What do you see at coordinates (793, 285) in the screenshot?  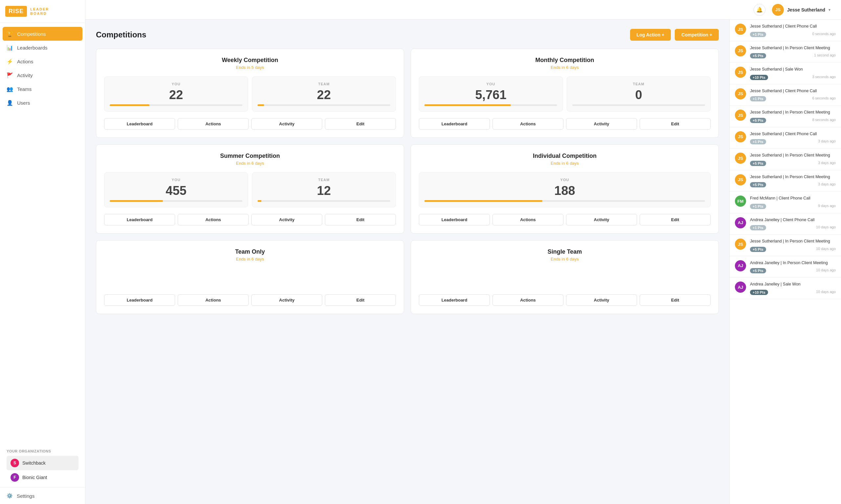 I see `activity-text: Andrea Janelley | Sale Won` at bounding box center [793, 285].